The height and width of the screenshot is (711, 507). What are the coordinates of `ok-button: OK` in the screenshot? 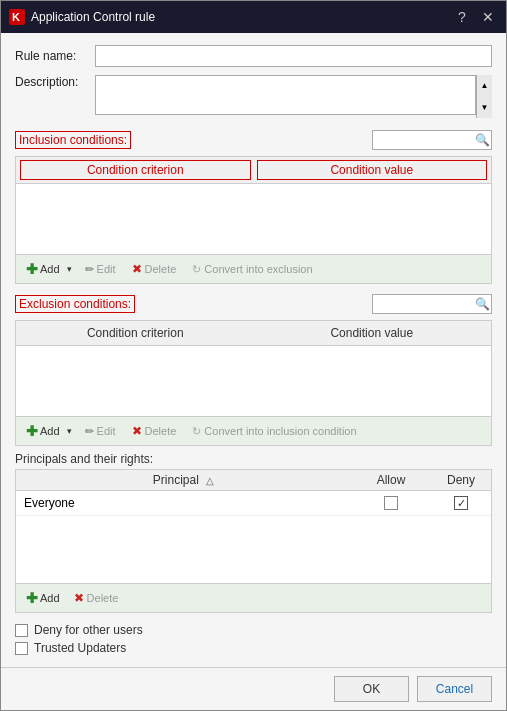 It's located at (372, 689).